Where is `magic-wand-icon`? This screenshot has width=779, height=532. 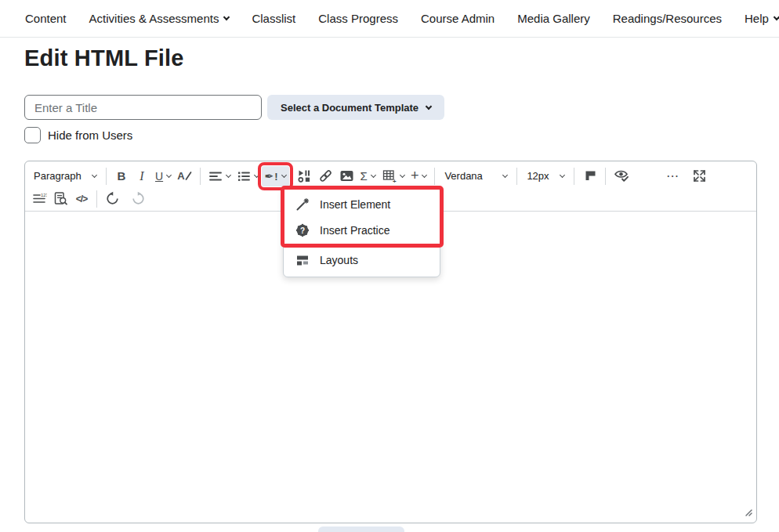 magic-wand-icon is located at coordinates (303, 204).